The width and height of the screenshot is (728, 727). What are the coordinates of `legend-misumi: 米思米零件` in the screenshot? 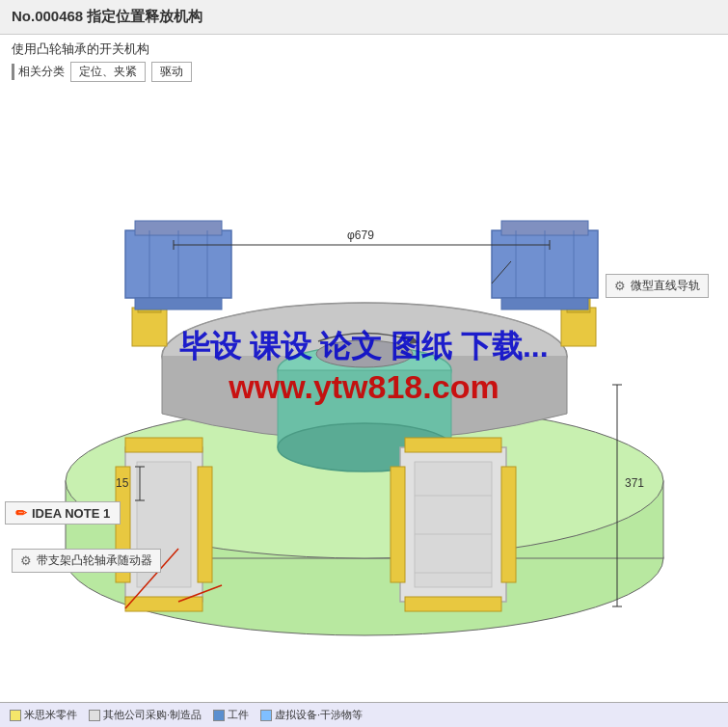 It's located at (43, 715).